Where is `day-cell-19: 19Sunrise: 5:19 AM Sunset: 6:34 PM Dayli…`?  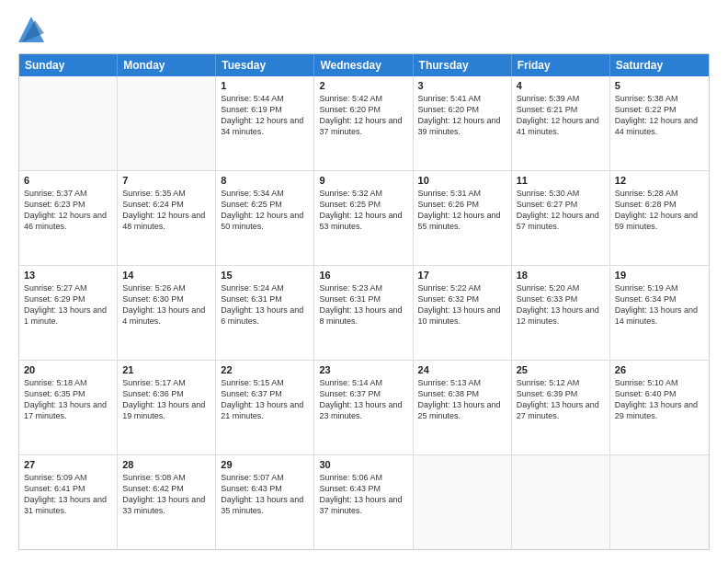
day-cell-19: 19Sunrise: 5:19 AM Sunset: 6:34 PM Dayli… is located at coordinates (660, 313).